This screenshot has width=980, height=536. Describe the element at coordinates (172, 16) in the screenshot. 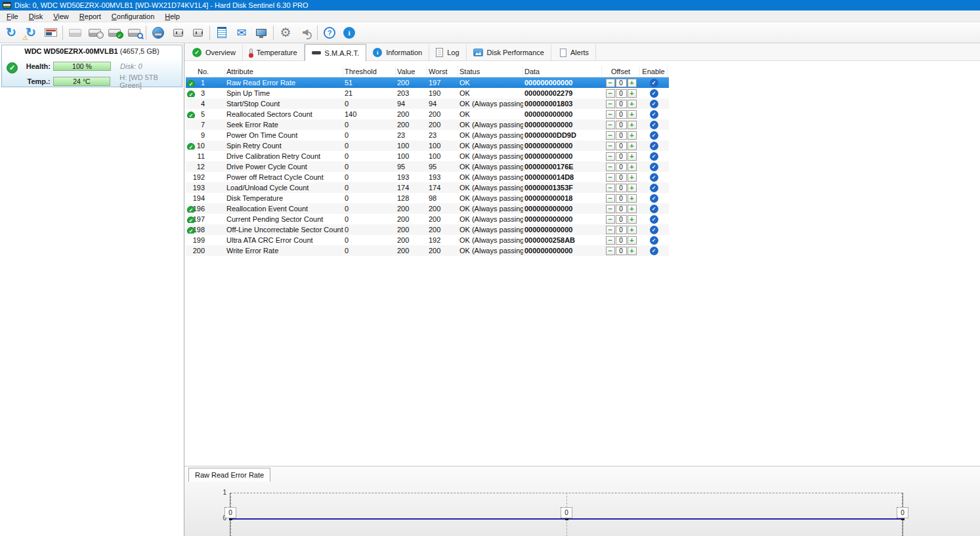

I see `menu-help: Help` at that location.